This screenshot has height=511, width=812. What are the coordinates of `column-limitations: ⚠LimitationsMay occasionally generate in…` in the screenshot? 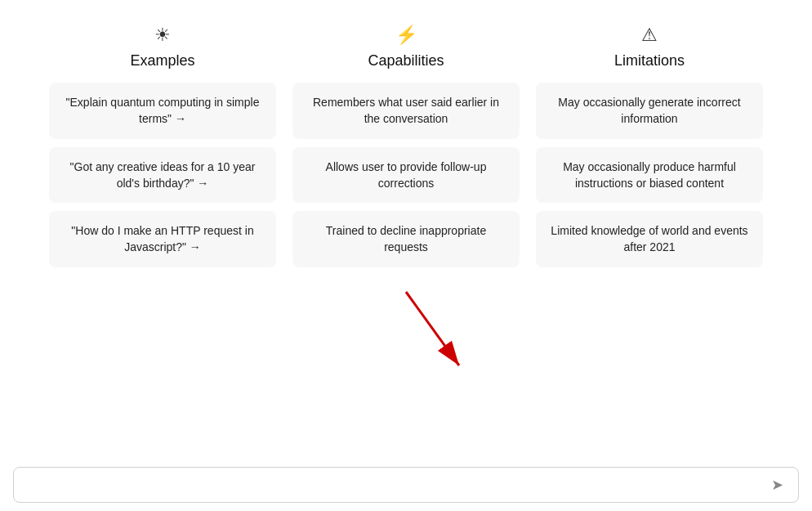 It's located at (649, 146).